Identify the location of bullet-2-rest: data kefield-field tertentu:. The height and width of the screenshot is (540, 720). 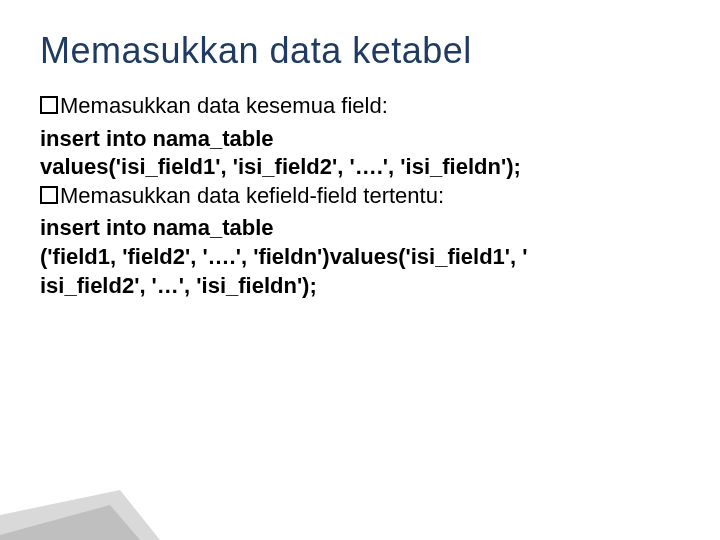
(318, 196).